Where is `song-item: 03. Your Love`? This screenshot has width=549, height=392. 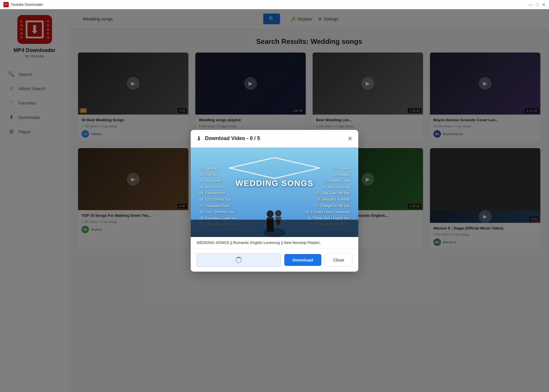 song-item: 03. Your Love is located at coordinates (223, 181).